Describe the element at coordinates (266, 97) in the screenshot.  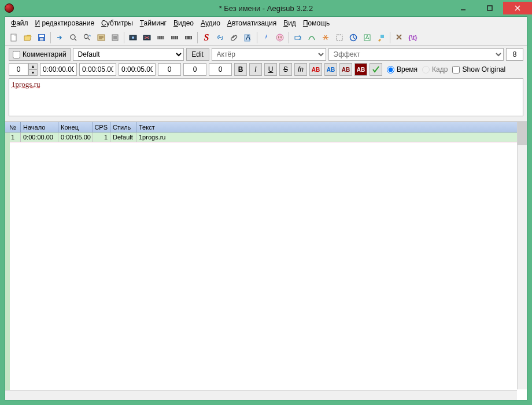
I see `subtitle-text-input: 1progs.ru` at that location.